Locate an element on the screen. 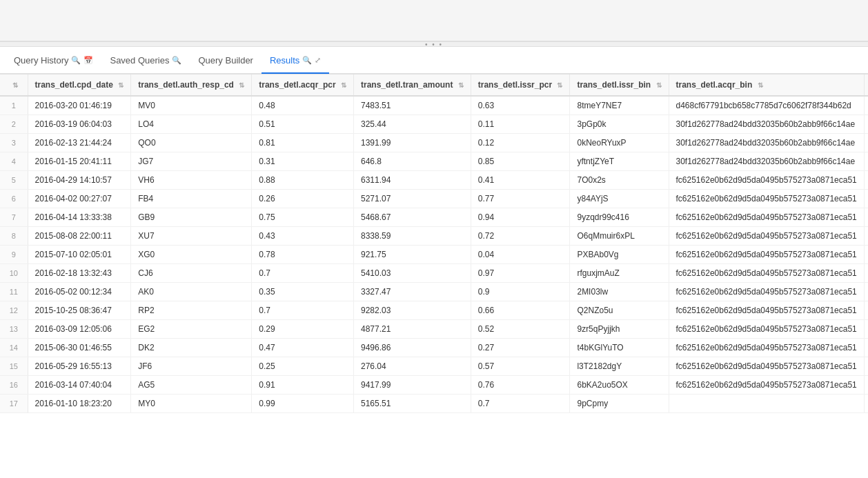  row-num-cell: 6 is located at coordinates (14, 199).